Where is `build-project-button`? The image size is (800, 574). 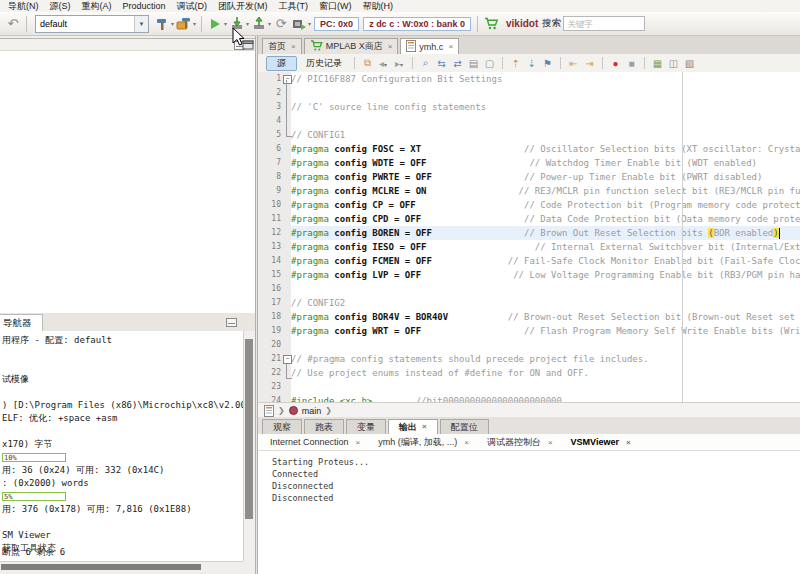
build-project-button is located at coordinates (162, 24).